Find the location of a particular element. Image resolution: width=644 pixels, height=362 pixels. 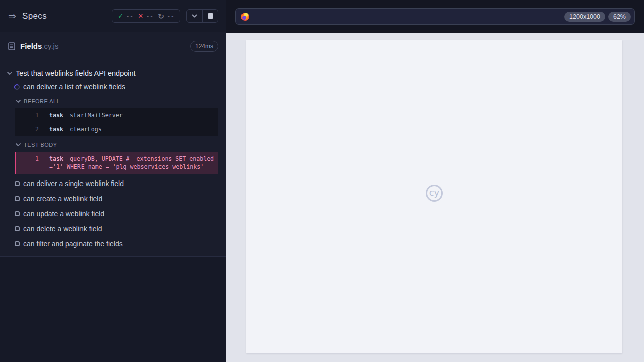

spec-header: Fields.cy.js 124ms is located at coordinates (113, 46).